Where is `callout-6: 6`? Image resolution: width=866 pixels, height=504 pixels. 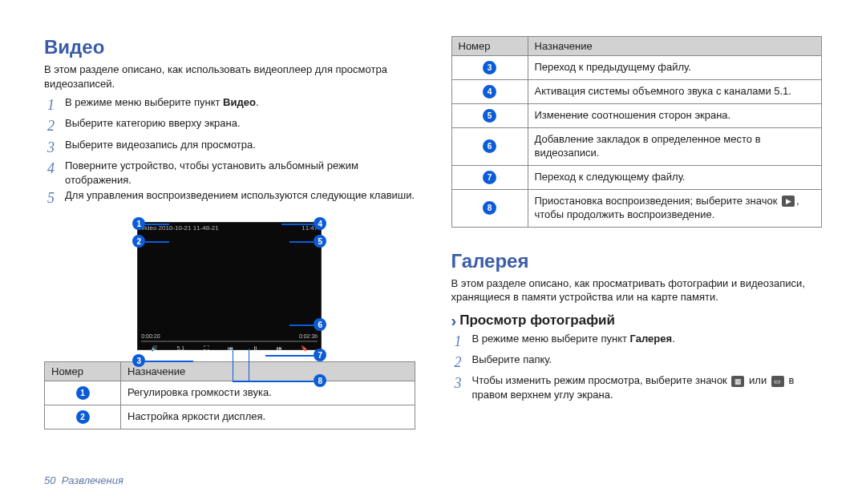 callout-6: 6 is located at coordinates (320, 325).